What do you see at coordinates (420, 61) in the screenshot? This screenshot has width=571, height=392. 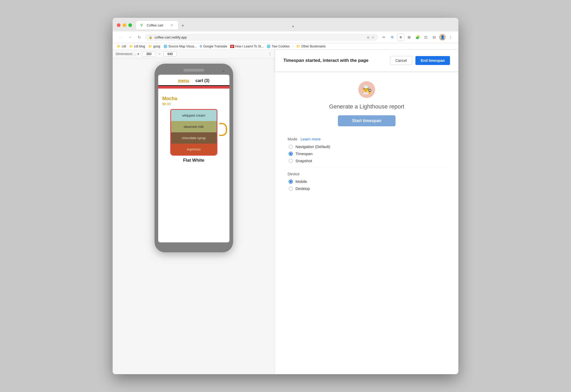 I see `timespan-actions: Cancel End timespan` at bounding box center [420, 61].